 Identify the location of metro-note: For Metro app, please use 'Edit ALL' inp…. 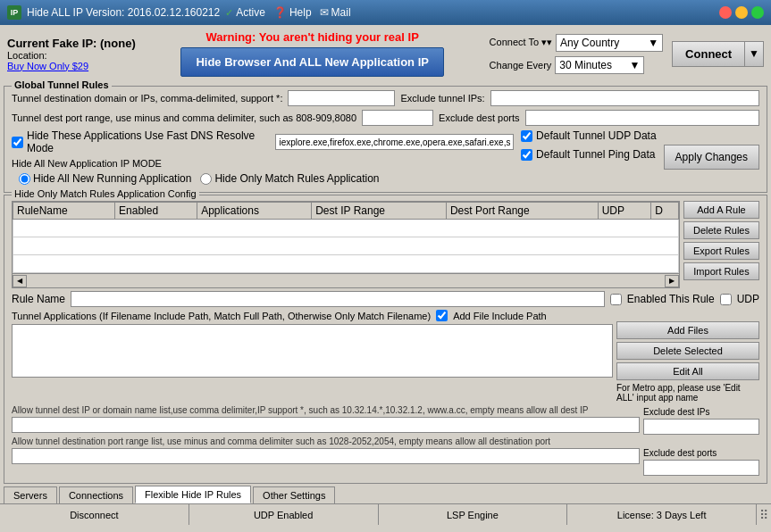
(688, 393).